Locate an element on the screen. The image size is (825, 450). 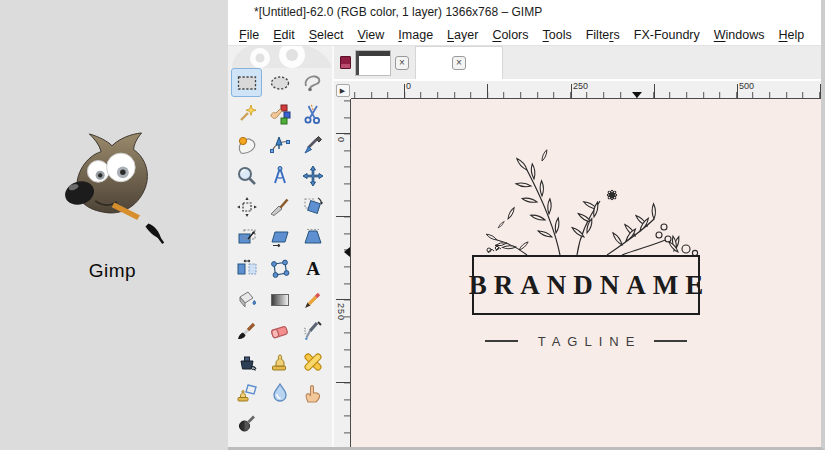
gimp-desktop-icon: Gimp is located at coordinates (112, 206).